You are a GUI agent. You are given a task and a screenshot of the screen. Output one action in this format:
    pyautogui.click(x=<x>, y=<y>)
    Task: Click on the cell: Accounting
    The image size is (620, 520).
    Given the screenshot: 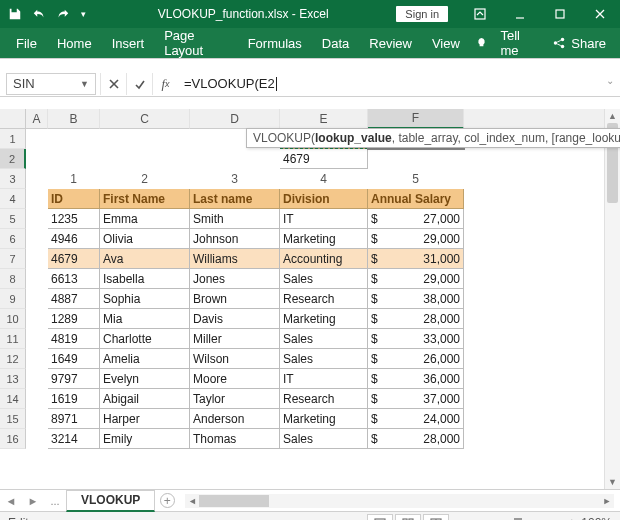 What is the action you would take?
    pyautogui.click(x=324, y=259)
    